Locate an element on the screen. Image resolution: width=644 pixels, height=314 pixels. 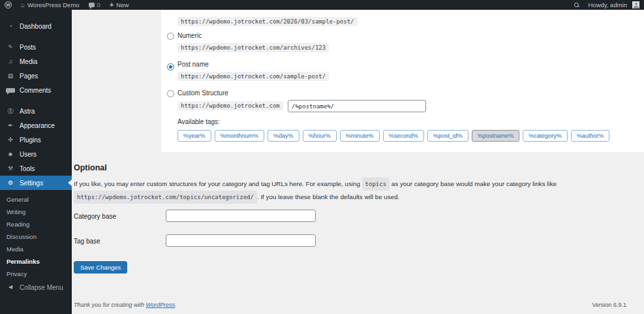
sidebar-item-tools: ⚒ Tools is located at coordinates (36, 168).